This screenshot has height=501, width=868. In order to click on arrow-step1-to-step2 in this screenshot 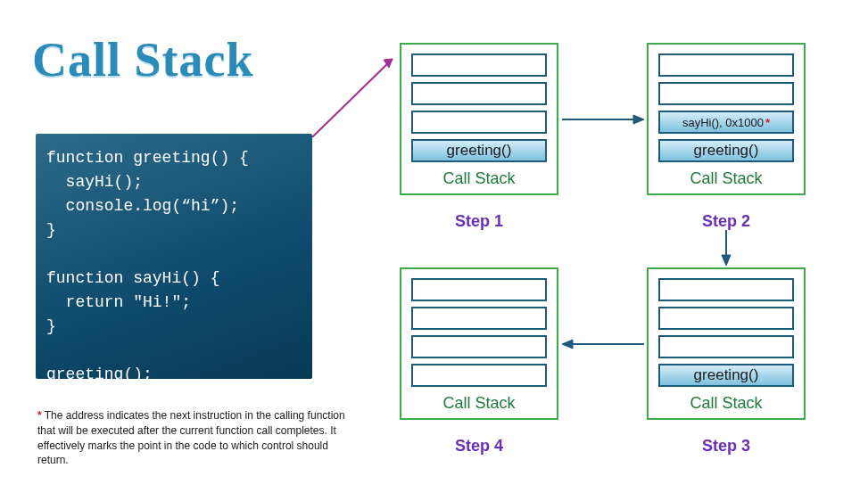, I will do `click(603, 119)`.